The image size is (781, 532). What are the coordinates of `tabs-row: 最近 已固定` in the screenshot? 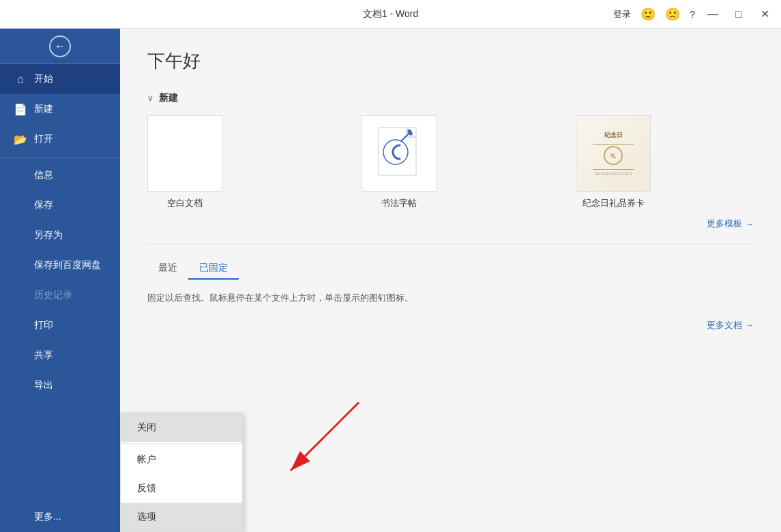 It's located at (450, 269).